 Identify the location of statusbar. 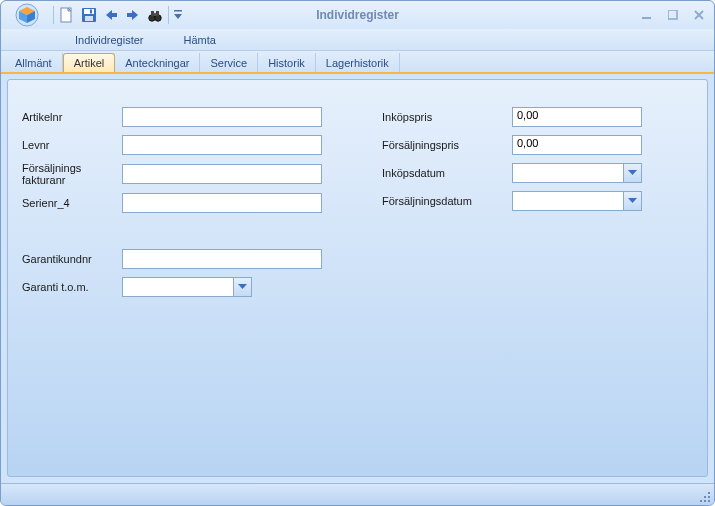
(358, 494).